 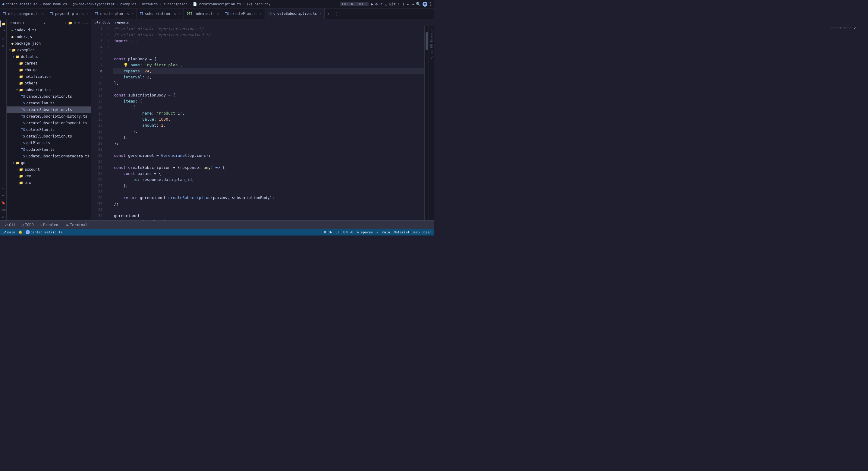 I want to click on tree-item-pix: › 📁 pix, so click(x=49, y=183).